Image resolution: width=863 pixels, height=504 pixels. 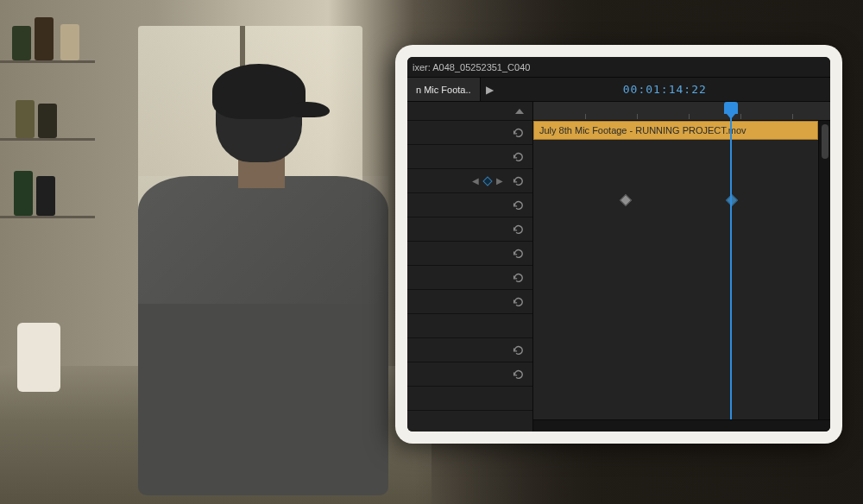 What do you see at coordinates (619, 90) in the screenshot?
I see `tabs-row: n Mic Foota.. ▶ 00:01:14:22` at bounding box center [619, 90].